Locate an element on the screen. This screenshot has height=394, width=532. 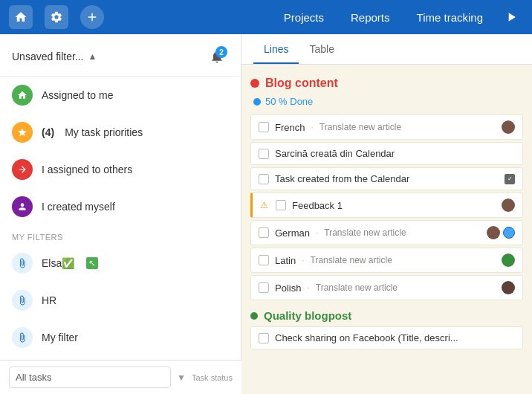
quality-blogpost-dot is located at coordinates (254, 316).